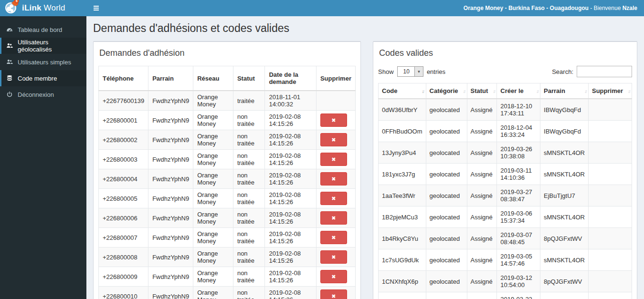 This screenshot has height=299, width=644. I want to click on table-cell: 2019-03-22 08:45:22, so click(518, 296).